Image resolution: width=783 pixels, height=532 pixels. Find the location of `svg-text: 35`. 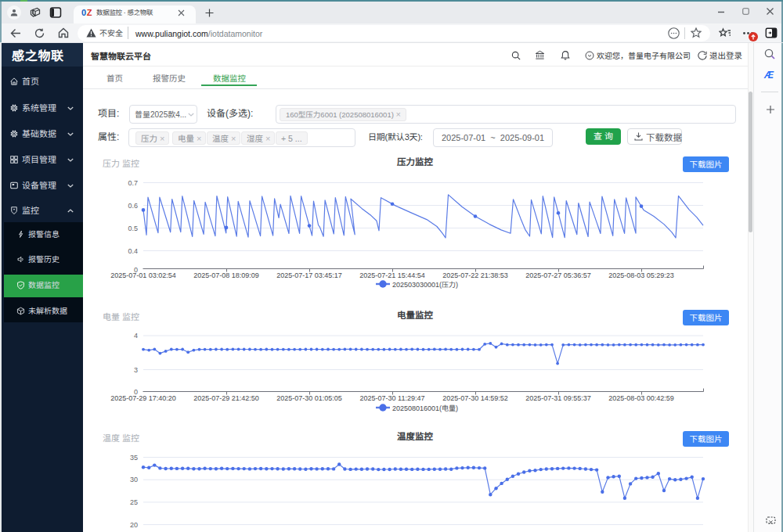

svg-text: 35 is located at coordinates (134, 458).